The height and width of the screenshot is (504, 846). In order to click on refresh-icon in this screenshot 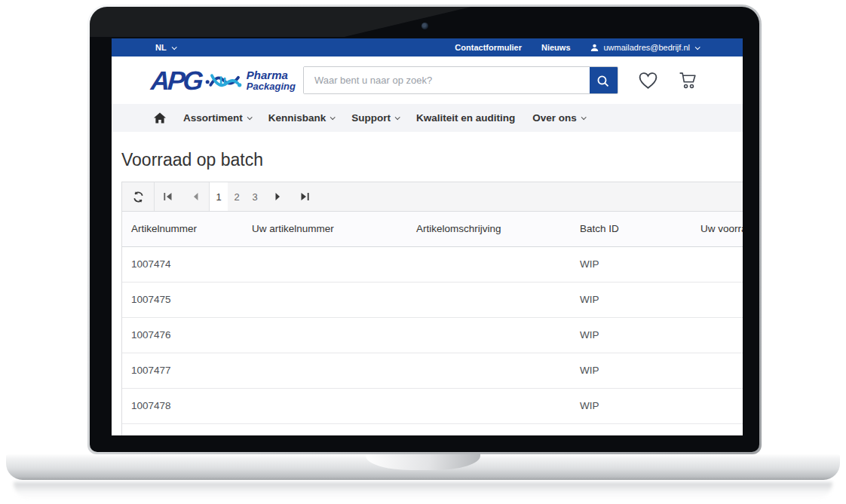, I will do `click(139, 197)`.